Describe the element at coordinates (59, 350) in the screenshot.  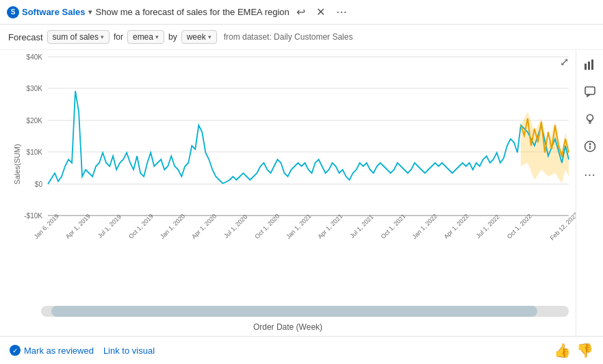
I see `mark-as-reviewed-label: Mark as reviewed` at that location.